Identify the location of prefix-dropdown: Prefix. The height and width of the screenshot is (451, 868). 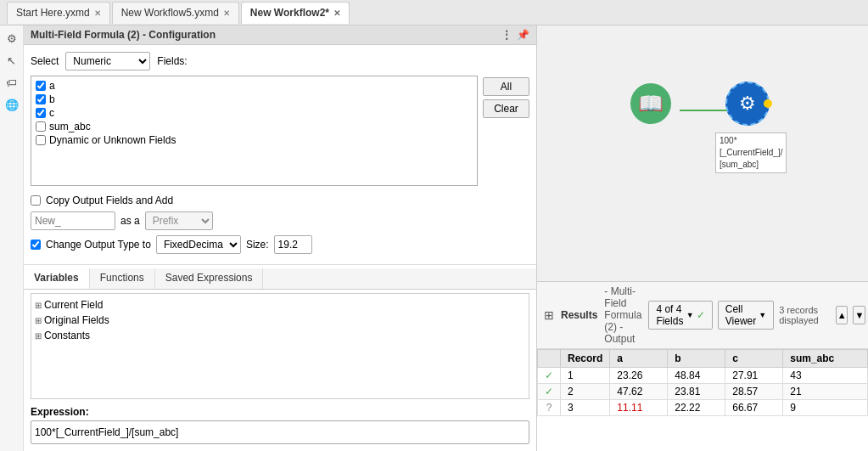
(179, 221).